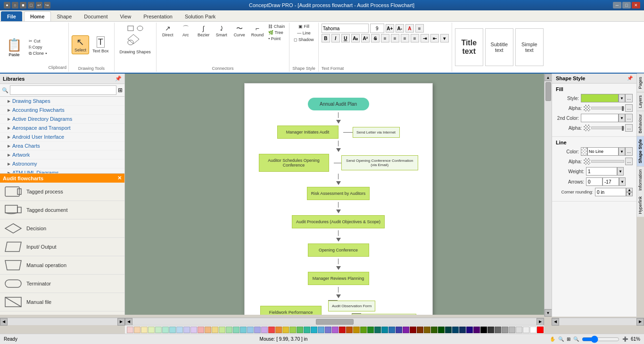 The image size is (644, 344). I want to click on round-connector-button: ⌐ Round, so click(257, 31).